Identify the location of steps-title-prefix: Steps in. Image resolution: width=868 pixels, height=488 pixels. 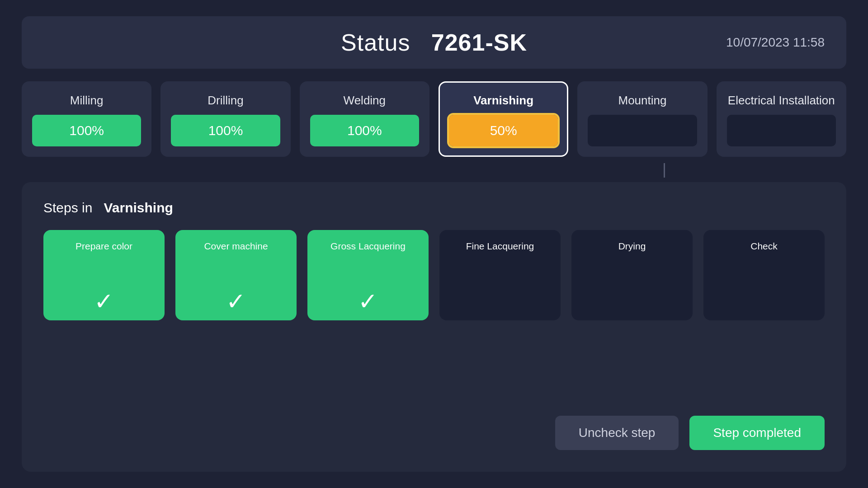
(68, 208).